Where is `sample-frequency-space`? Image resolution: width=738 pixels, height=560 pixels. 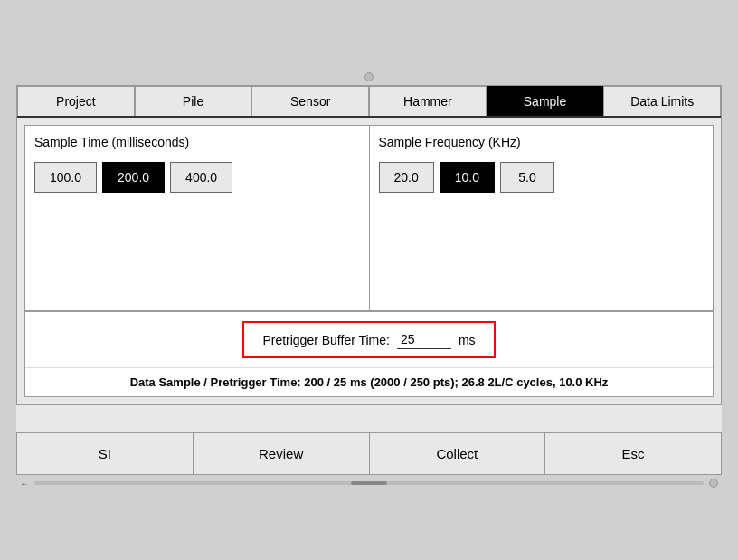 sample-frequency-space is located at coordinates (542, 247).